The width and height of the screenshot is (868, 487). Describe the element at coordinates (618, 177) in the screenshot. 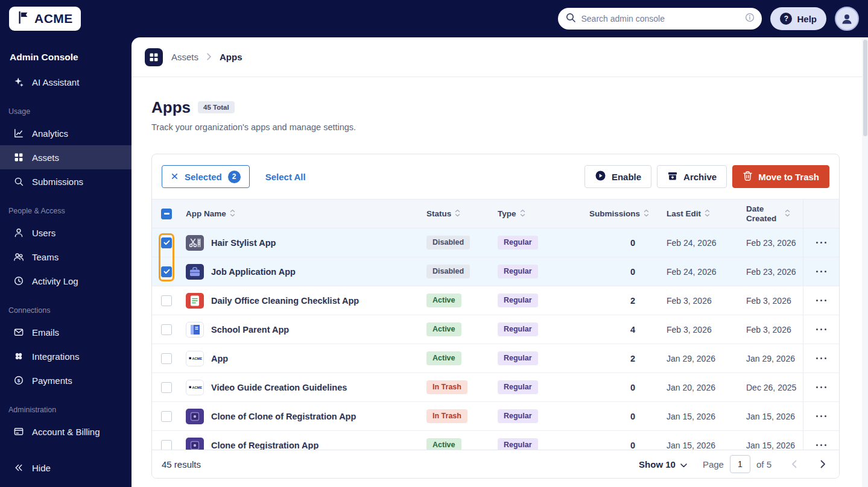

I see `enable-button: Enable` at that location.